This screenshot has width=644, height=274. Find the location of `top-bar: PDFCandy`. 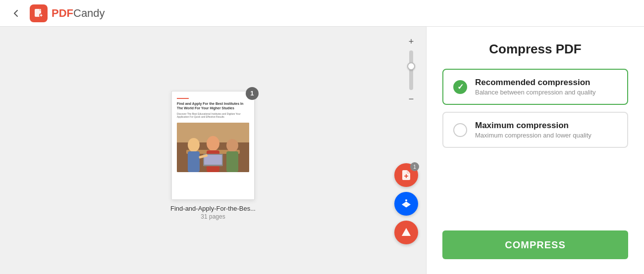

top-bar: PDFCandy is located at coordinates (322, 13).